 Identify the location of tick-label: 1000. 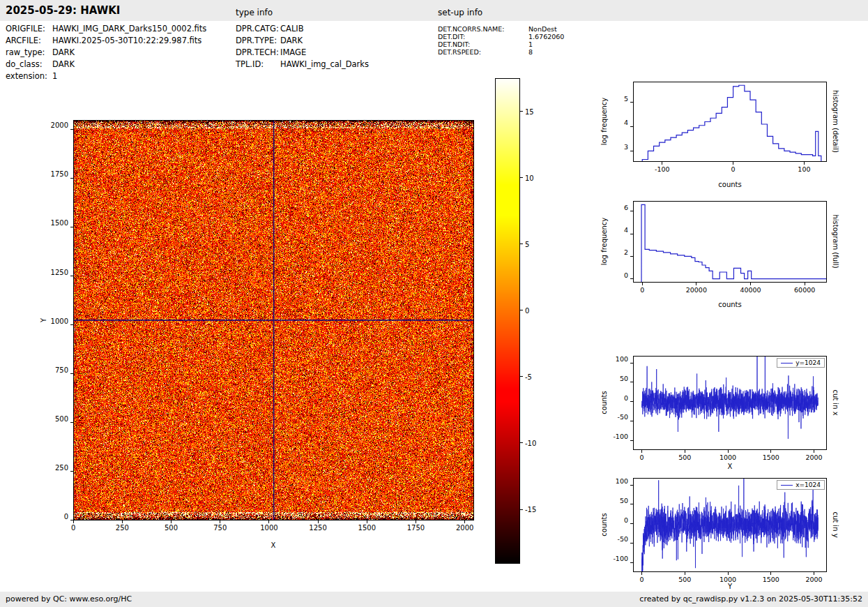
(728, 458).